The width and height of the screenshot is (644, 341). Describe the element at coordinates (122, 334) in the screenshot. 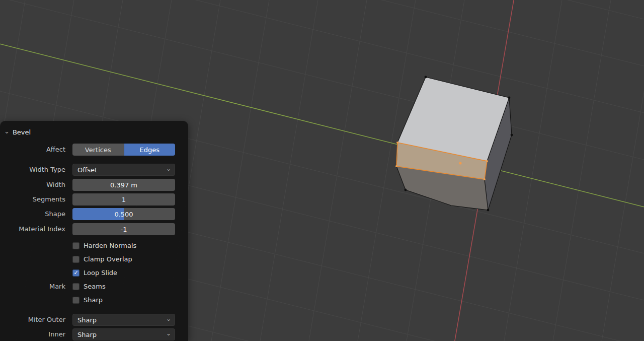

I see `miter-inner-value: Sharp` at that location.